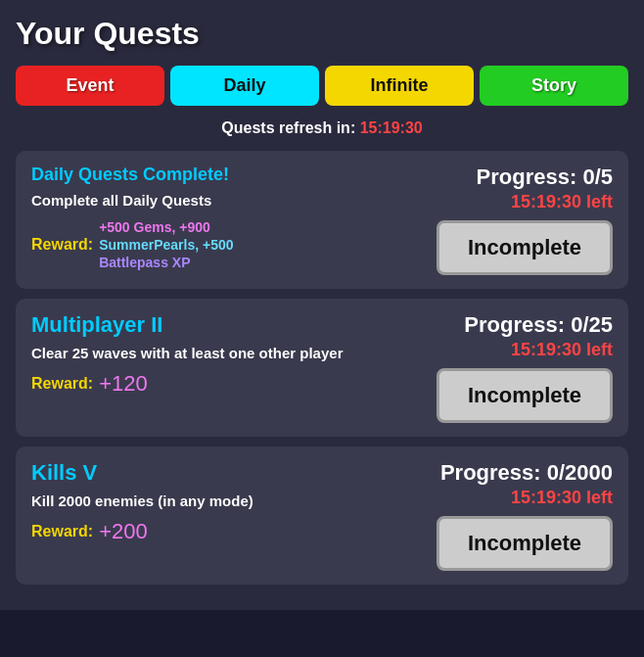  Describe the element at coordinates (123, 384) in the screenshot. I see `reward-value-2: +120` at that location.